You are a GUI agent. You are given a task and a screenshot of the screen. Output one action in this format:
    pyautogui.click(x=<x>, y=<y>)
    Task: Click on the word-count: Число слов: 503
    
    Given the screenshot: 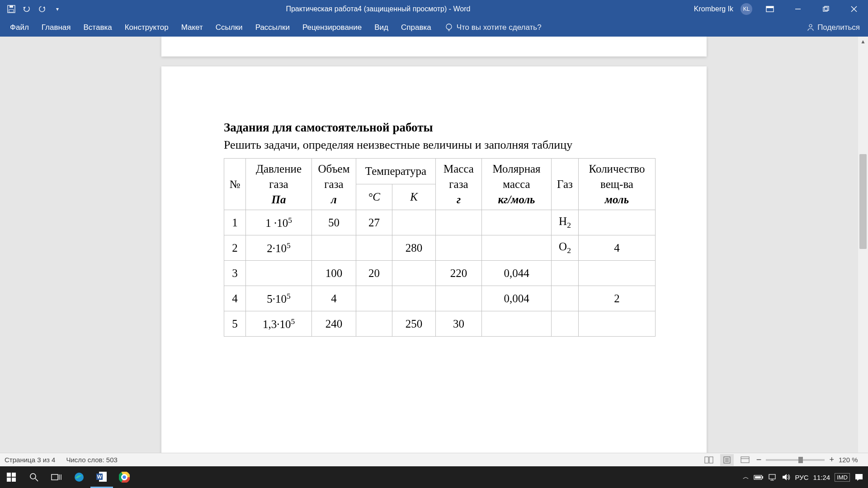 What is the action you would take?
    pyautogui.click(x=91, y=460)
    